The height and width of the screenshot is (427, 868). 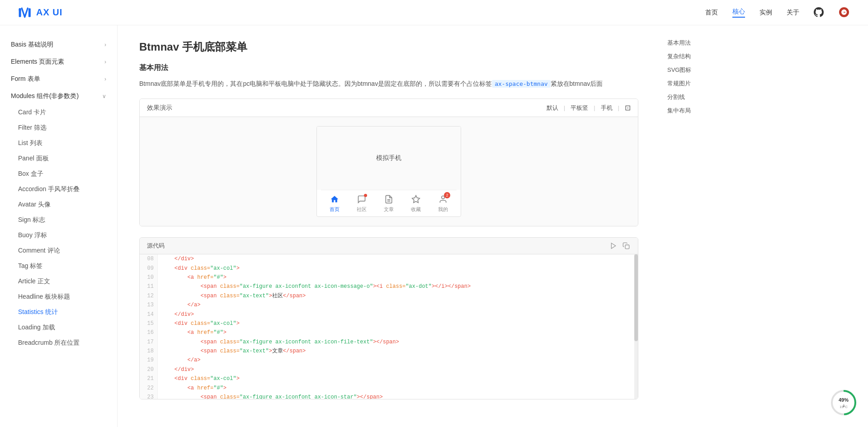 What do you see at coordinates (766, 13) in the screenshot?
I see `nav-examples: 实例` at bounding box center [766, 13].